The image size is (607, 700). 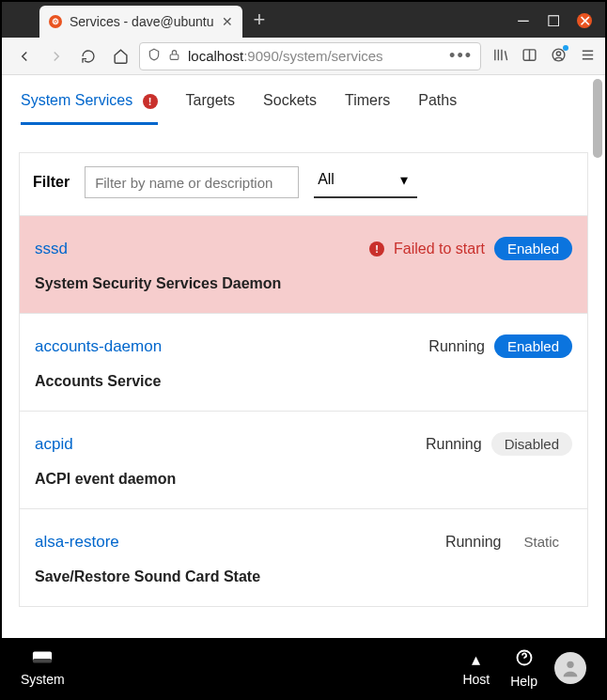 I want to click on maximize-icon: ☐, so click(x=553, y=21).